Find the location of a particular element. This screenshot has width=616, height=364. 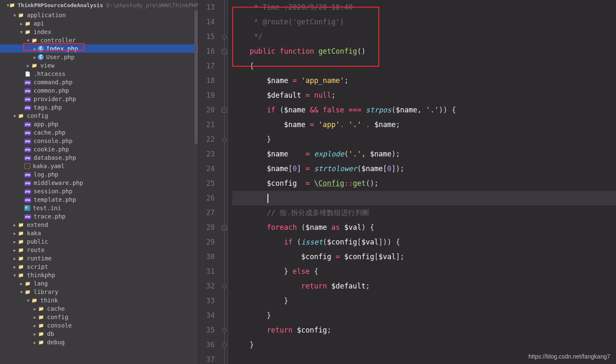

line-number: 22 is located at coordinates (210, 139).